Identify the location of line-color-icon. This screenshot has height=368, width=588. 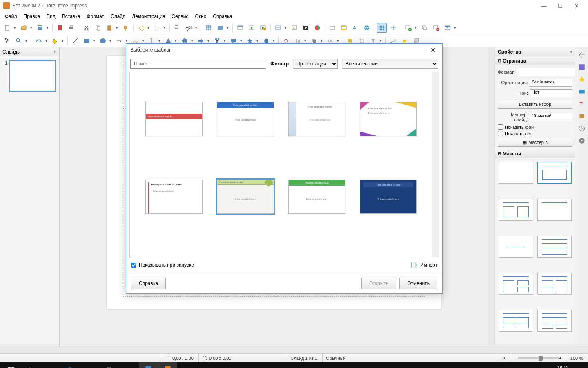
(39, 41).